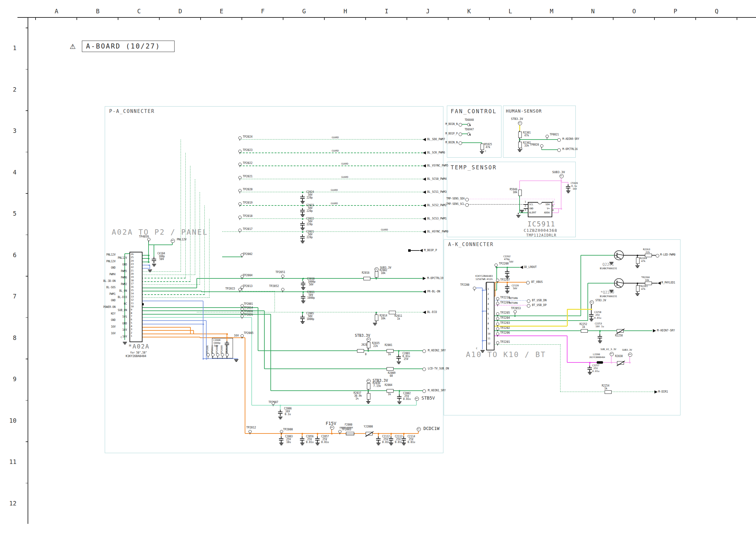 The height and width of the screenshot is (534, 756). I want to click on label: TP2000, so click(288, 430).